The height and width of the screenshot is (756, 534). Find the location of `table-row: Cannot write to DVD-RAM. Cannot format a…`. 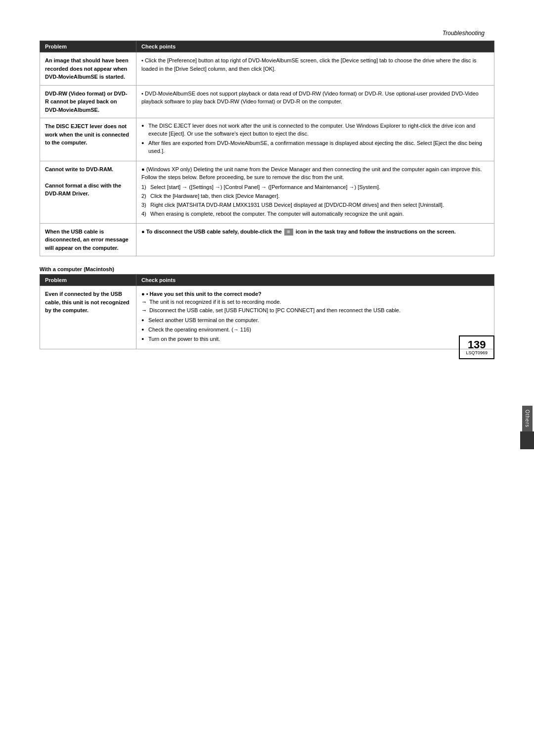

table-row: Cannot write to DVD-RAM. Cannot format a… is located at coordinates (267, 192).